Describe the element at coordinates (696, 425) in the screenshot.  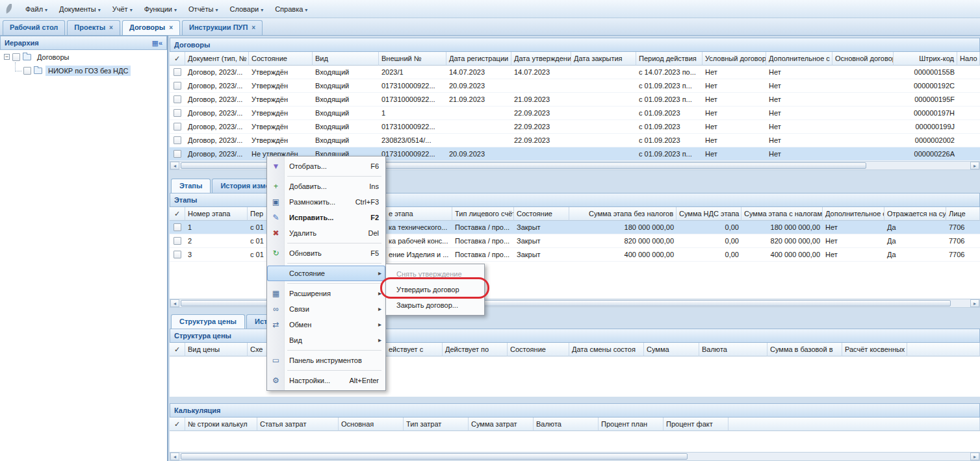
I see `column-header: Процент факт` at that location.